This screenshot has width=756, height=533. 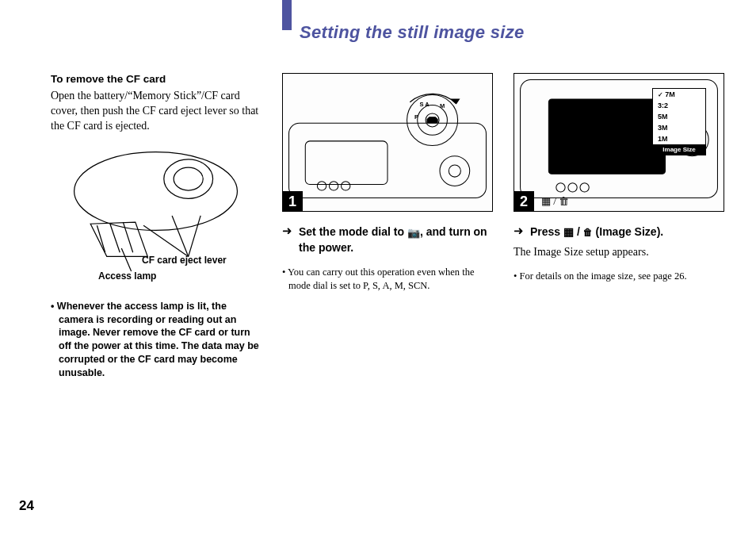 I want to click on camera-mode-icon: 📷, so click(x=414, y=233).